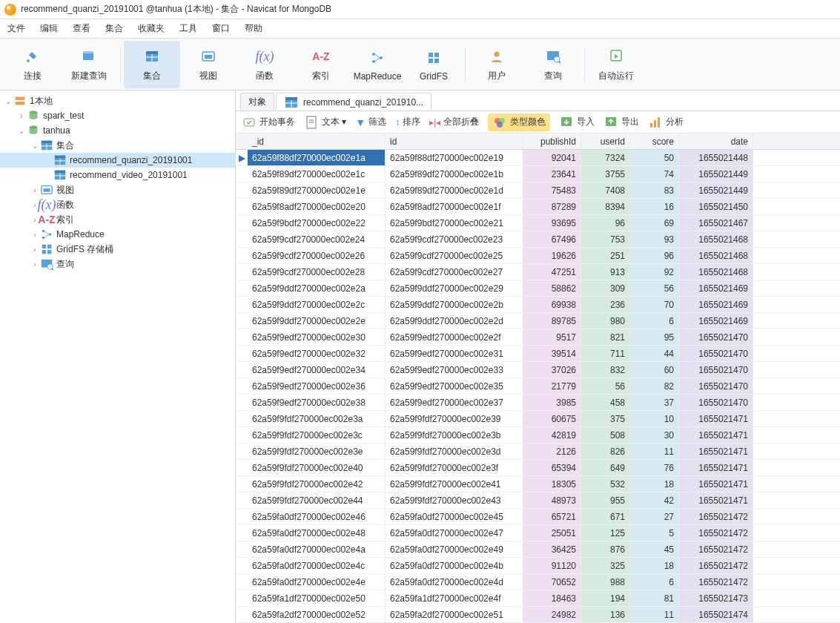 The width and height of the screenshot is (840, 623). What do you see at coordinates (538, 452) in the screenshot?
I see `table-row: 62a59f9fdf270000ec002e3e62a59f9fdf270000…` at bounding box center [538, 452].